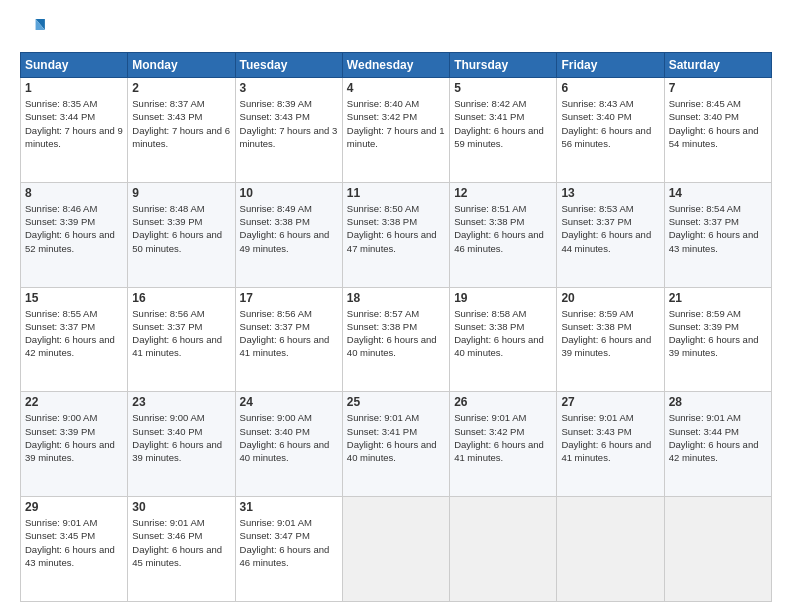 The image size is (792, 612). I want to click on calendar-day-cell: 22 Sunrise: 9:00 AM Sunset: 3:39 PM Dayl…, so click(74, 444).